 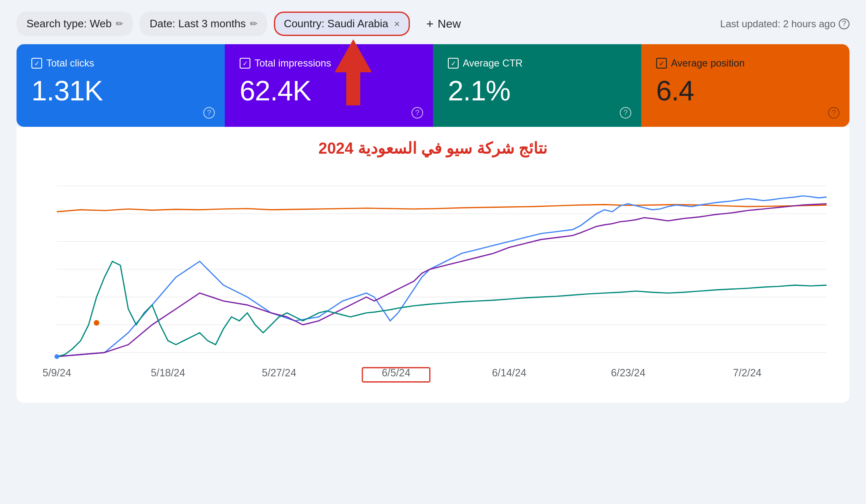 What do you see at coordinates (834, 113) in the screenshot?
I see `average-position-help-icon: ?` at bounding box center [834, 113].